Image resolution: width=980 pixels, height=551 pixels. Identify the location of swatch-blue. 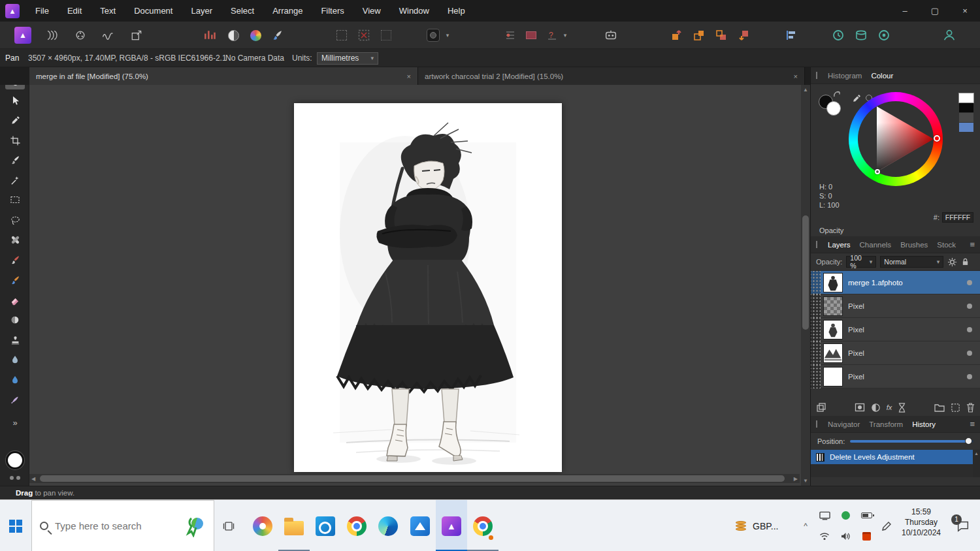
(966, 127).